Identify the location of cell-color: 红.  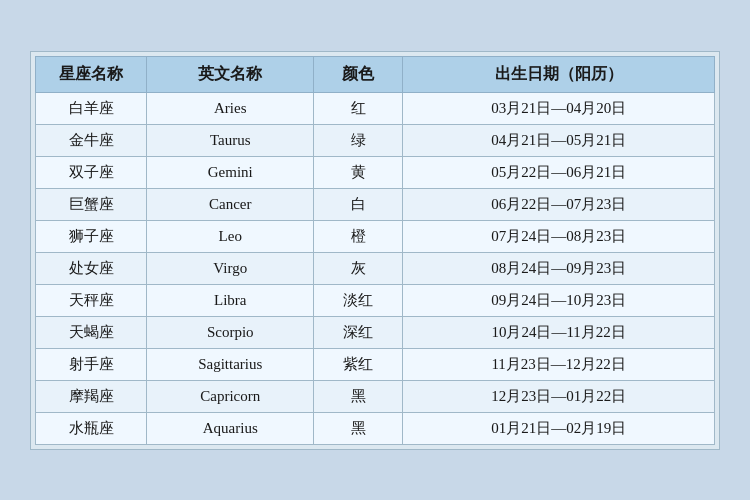
(358, 108).